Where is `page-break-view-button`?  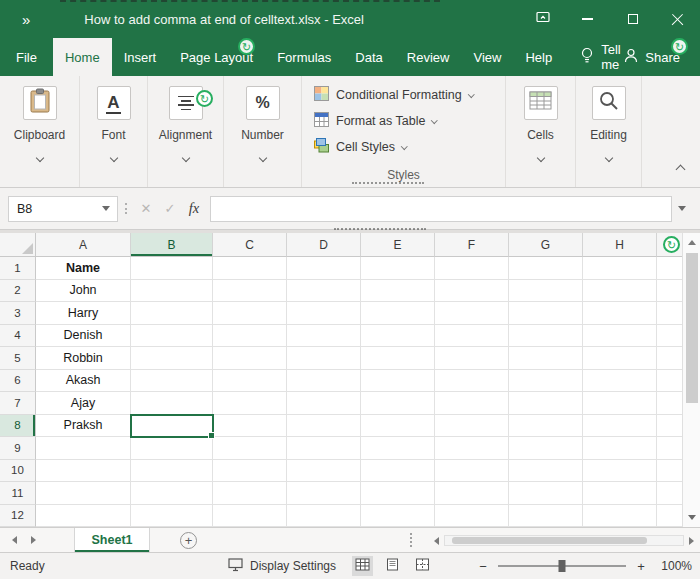
page-break-view-button is located at coordinates (422, 566).